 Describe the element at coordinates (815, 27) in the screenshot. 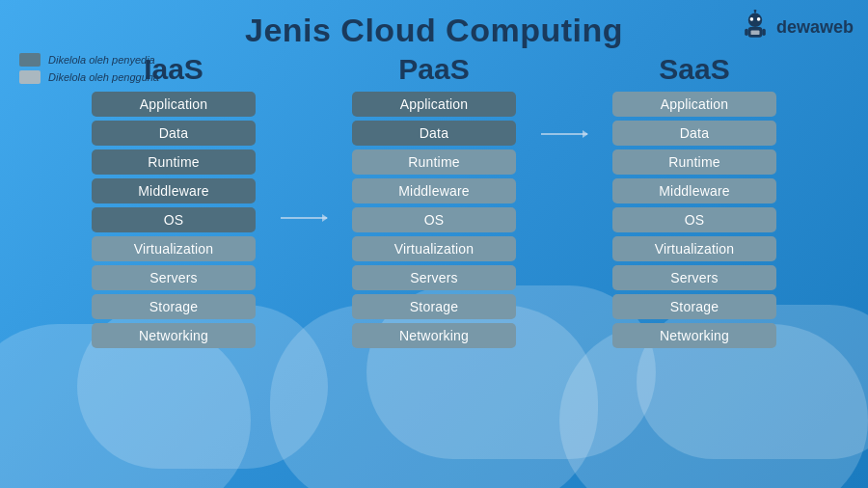

I see `logo-text: dewaweb` at that location.